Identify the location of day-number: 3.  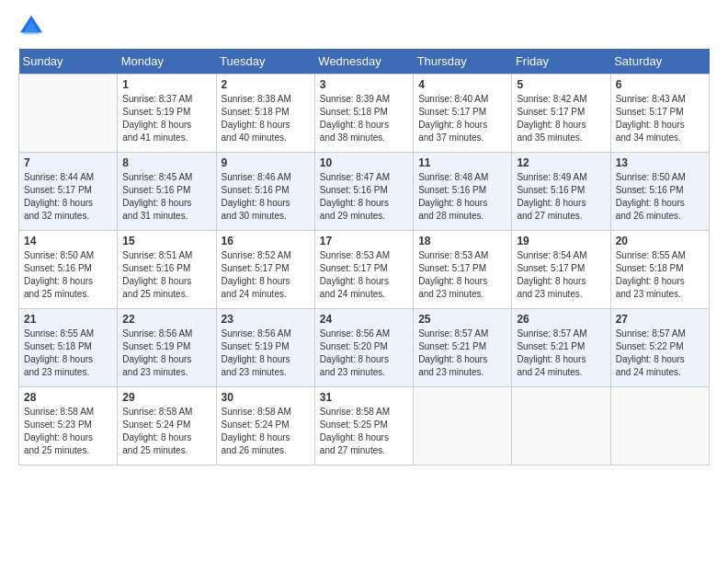
(364, 85).